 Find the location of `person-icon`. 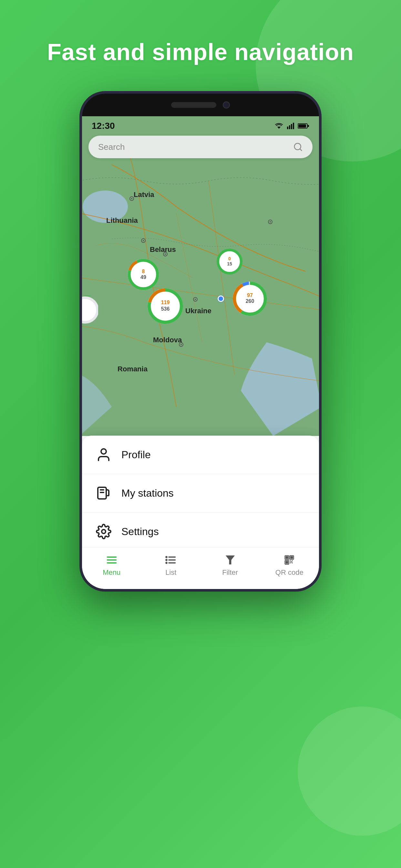

person-icon is located at coordinates (104, 455).